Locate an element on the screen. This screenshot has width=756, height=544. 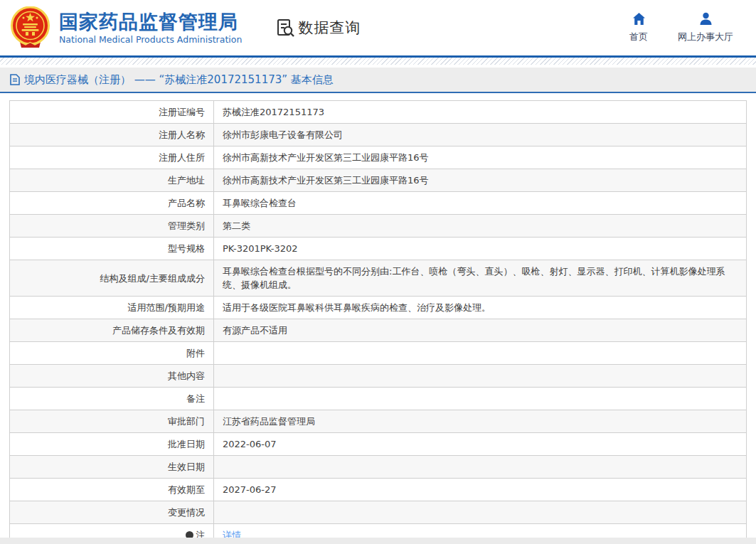
site-header: 国家药品监督管理局 National Medical Products Admi… is located at coordinates (378, 28).